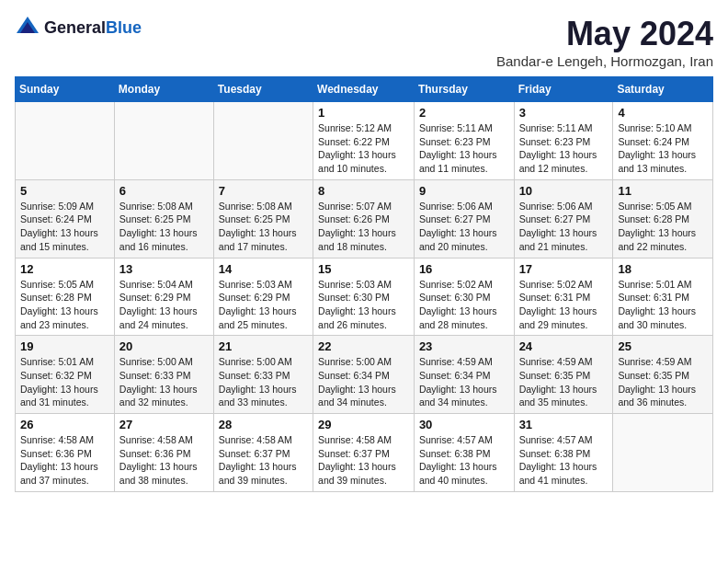 The width and height of the screenshot is (728, 563). Describe the element at coordinates (93, 28) in the screenshot. I see `logo-text: GeneralBlue` at that location.